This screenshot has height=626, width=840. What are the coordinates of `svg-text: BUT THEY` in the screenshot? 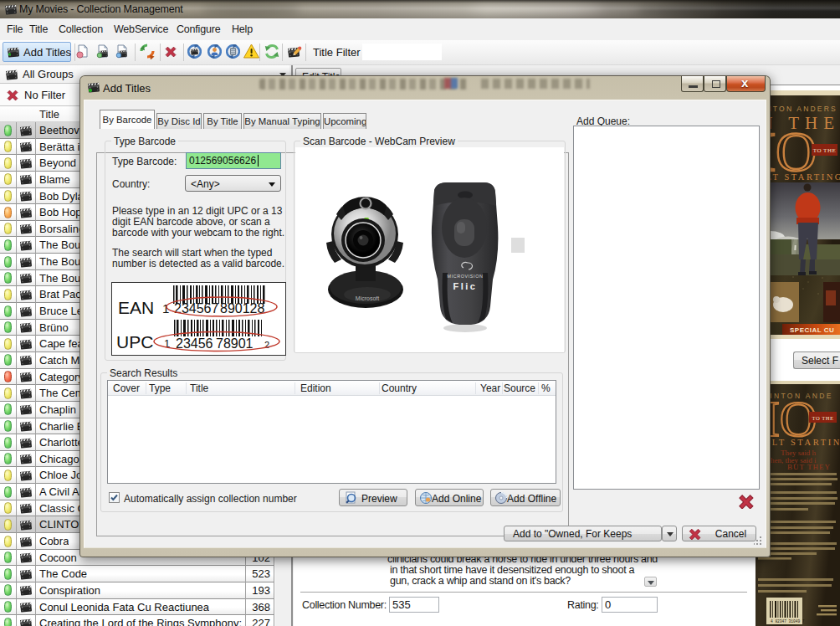 It's located at (809, 467).